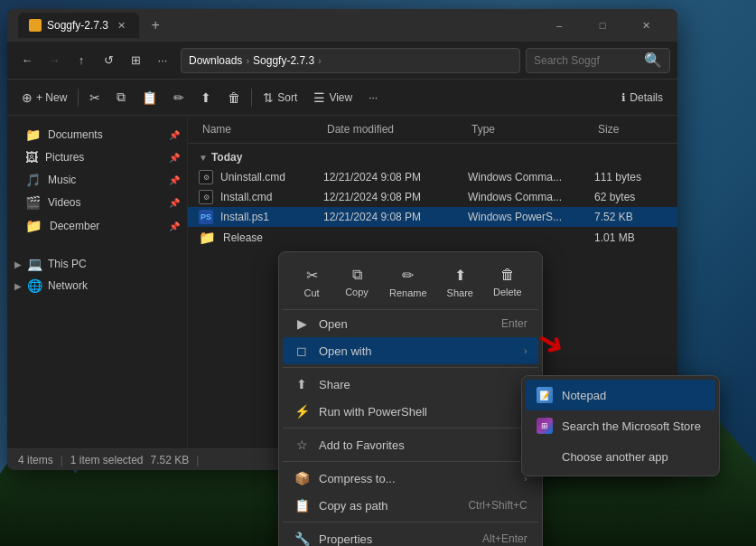 Image resolution: width=756 pixels, height=546 pixels. Describe the element at coordinates (34, 226) in the screenshot. I see `december-icon: 📁` at that location.